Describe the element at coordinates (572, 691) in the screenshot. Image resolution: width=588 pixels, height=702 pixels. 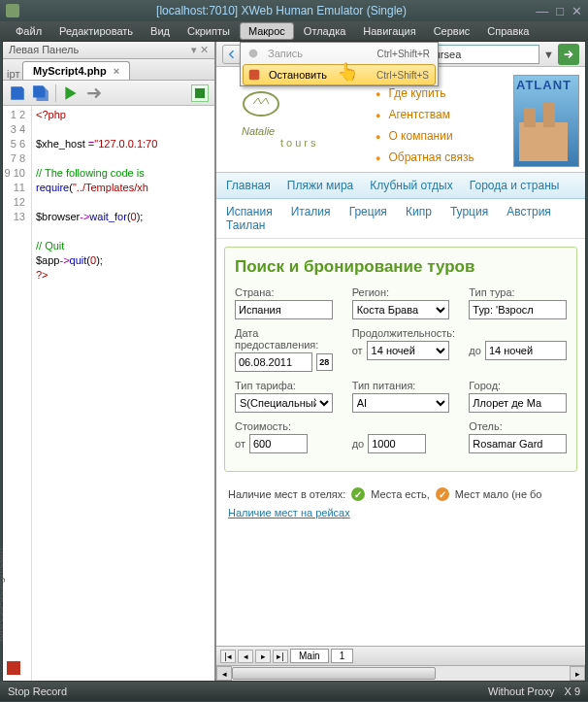
I see `status-coord: X 9` at that location.